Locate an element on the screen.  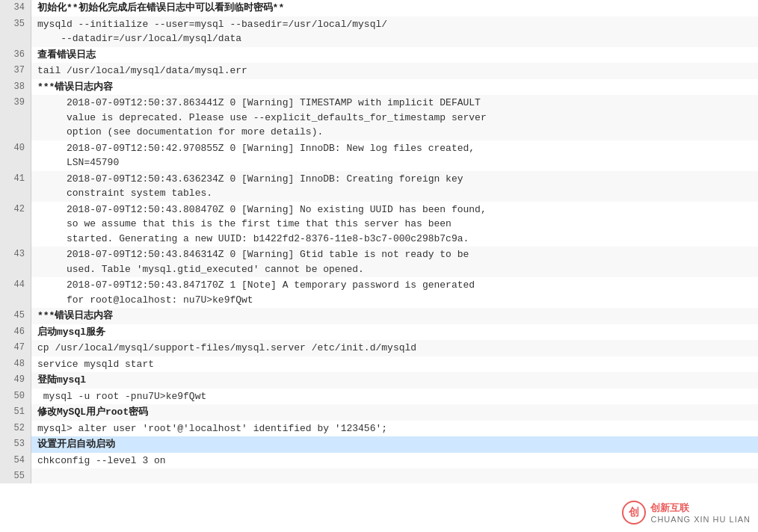
line-number: 47 is located at coordinates (16, 348).